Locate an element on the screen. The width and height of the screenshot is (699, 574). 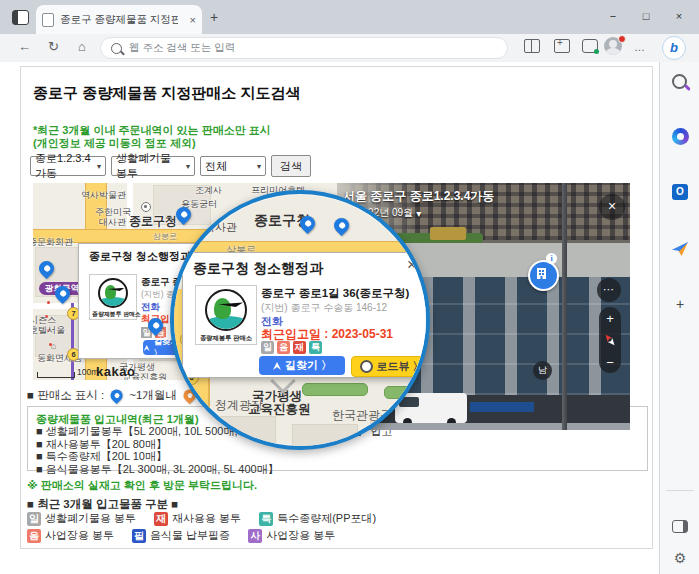
seller-logo is located at coordinates (226, 310).